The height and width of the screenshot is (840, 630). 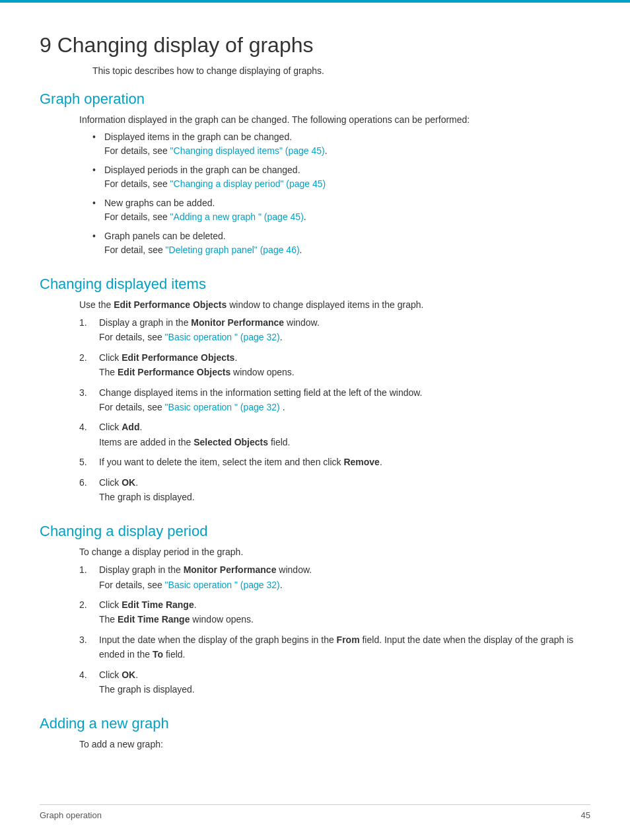 What do you see at coordinates (315, 812) in the screenshot?
I see `footer: Graph operation 45` at bounding box center [315, 812].